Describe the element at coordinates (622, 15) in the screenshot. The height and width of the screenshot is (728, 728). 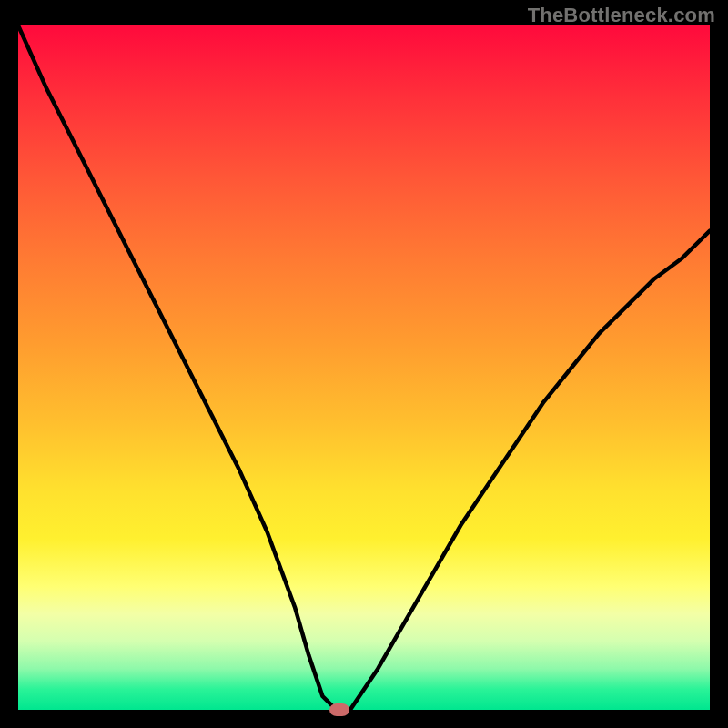
I see `watermark-text: TheBottleneck.com` at that location.